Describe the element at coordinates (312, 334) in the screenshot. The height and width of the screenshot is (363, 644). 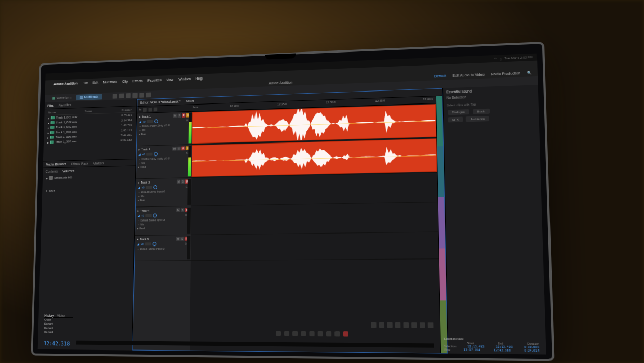
I see `skip-back-button` at that location.